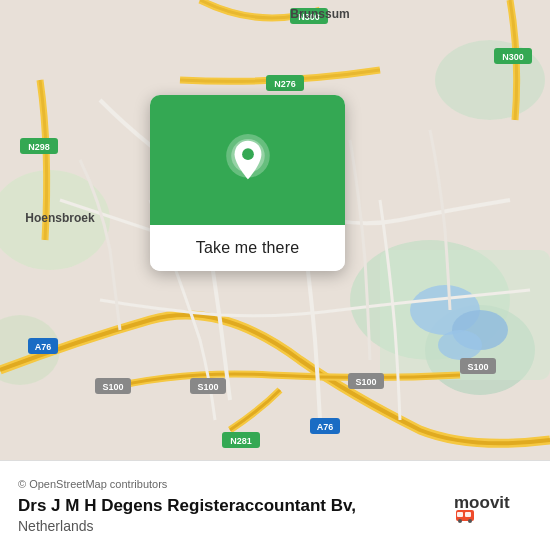 The width and height of the screenshot is (550, 550). I want to click on copyright-text: © OpenStreetMap contributors, so click(187, 484).